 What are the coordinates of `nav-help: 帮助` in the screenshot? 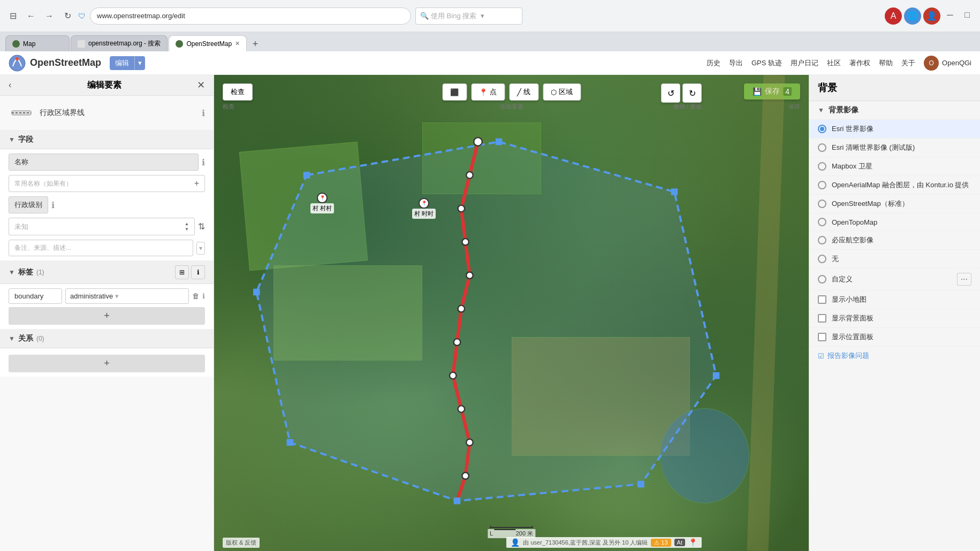 It's located at (886, 63).